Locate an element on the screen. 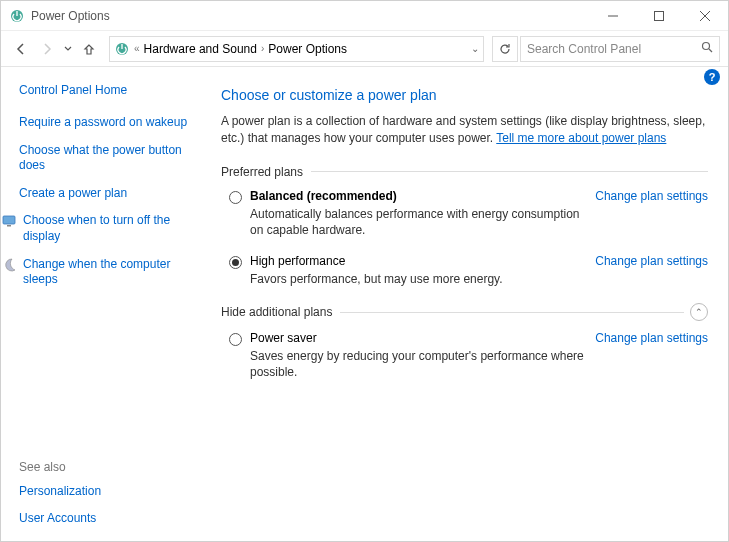 The image size is (729, 542). search-placeholder: Search Control Panel is located at coordinates (614, 49).